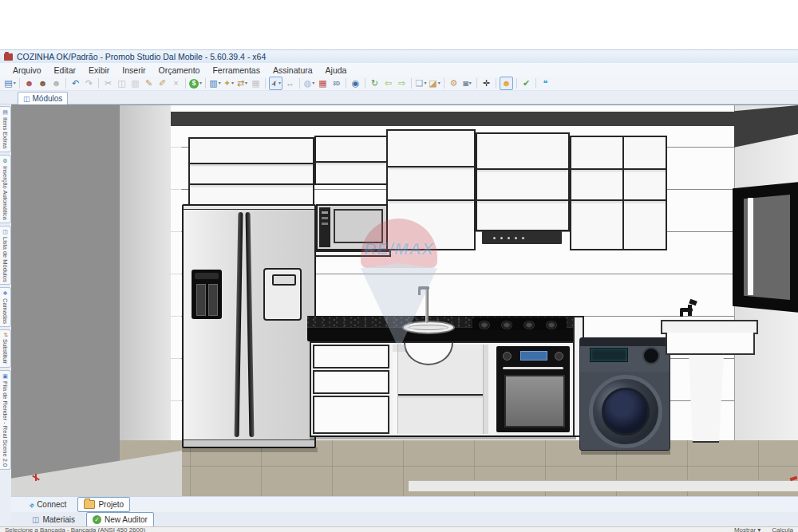 This screenshot has width=798, height=532. Describe the element at coordinates (8, 57) in the screenshot. I see `promob-app-icon` at that location.